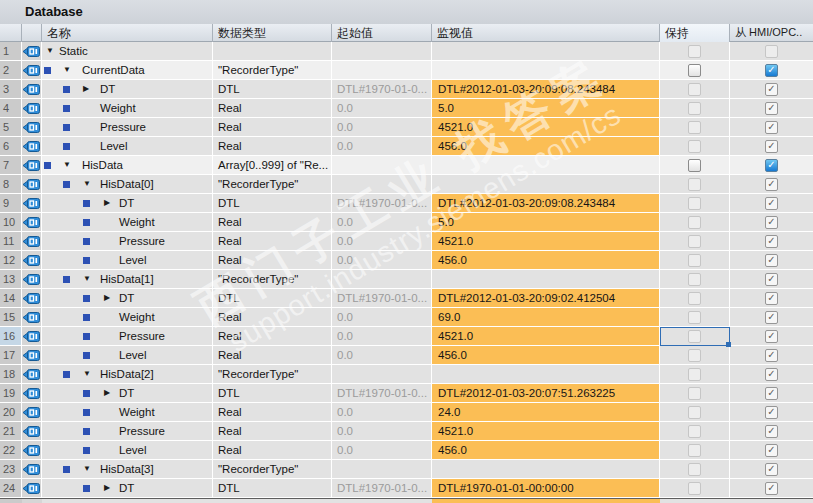  Describe the element at coordinates (406, 52) in the screenshot. I see `table-row: 1▼Static` at that location.